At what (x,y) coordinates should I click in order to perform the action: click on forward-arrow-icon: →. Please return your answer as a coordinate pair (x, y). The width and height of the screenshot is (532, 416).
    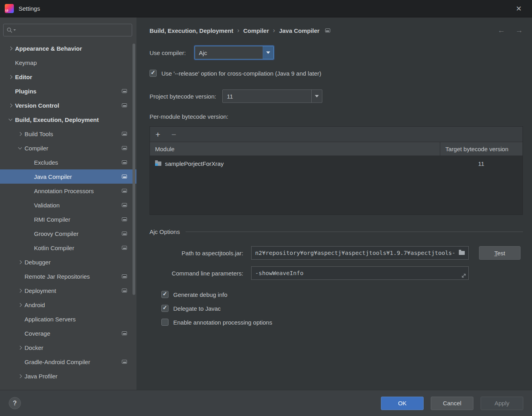
    Looking at the image, I should click on (519, 30).